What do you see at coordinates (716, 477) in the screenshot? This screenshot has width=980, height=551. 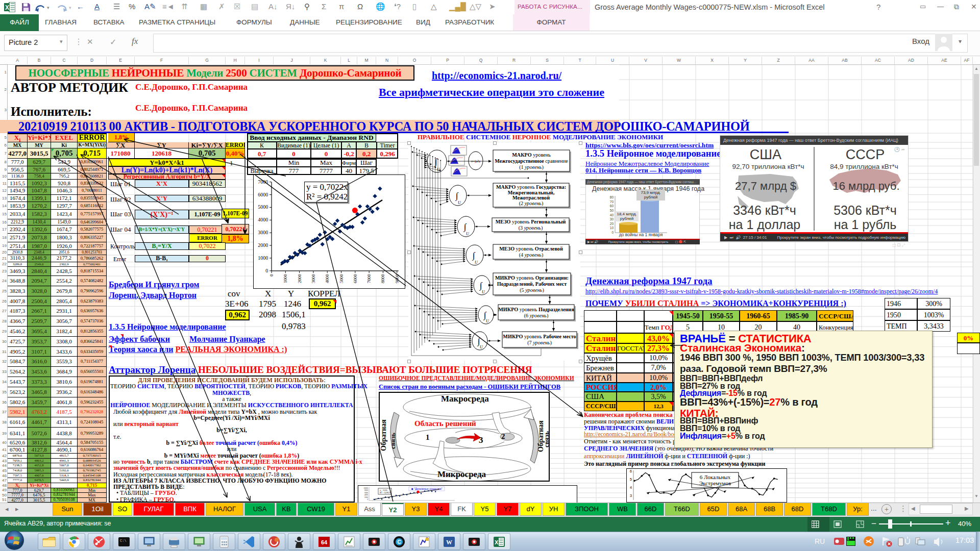 I see `svg-text: 6 Локальных` at bounding box center [716, 477].